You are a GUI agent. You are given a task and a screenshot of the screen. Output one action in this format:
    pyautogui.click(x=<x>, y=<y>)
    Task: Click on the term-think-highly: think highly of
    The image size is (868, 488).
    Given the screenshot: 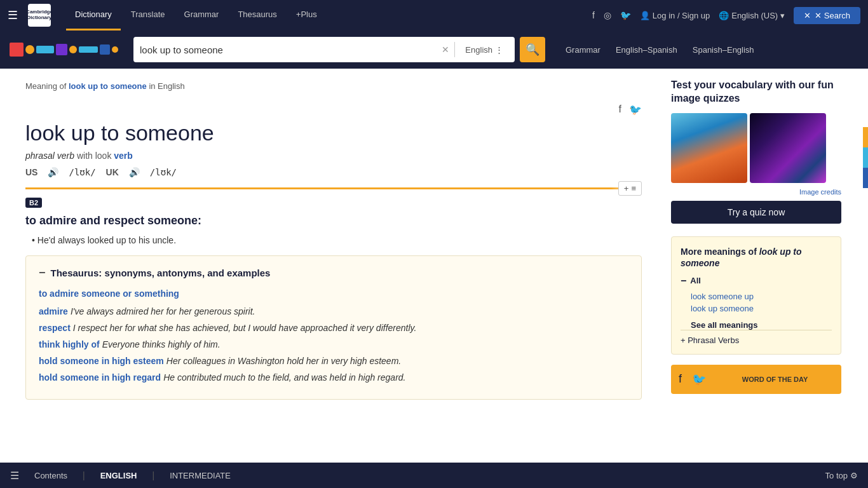 What is the action you would take?
    pyautogui.click(x=69, y=344)
    